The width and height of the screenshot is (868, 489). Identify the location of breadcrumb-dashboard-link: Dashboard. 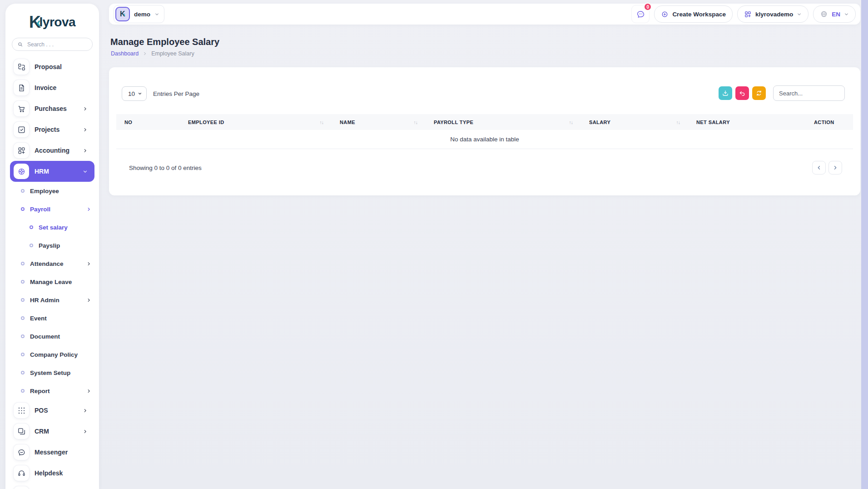
(124, 54).